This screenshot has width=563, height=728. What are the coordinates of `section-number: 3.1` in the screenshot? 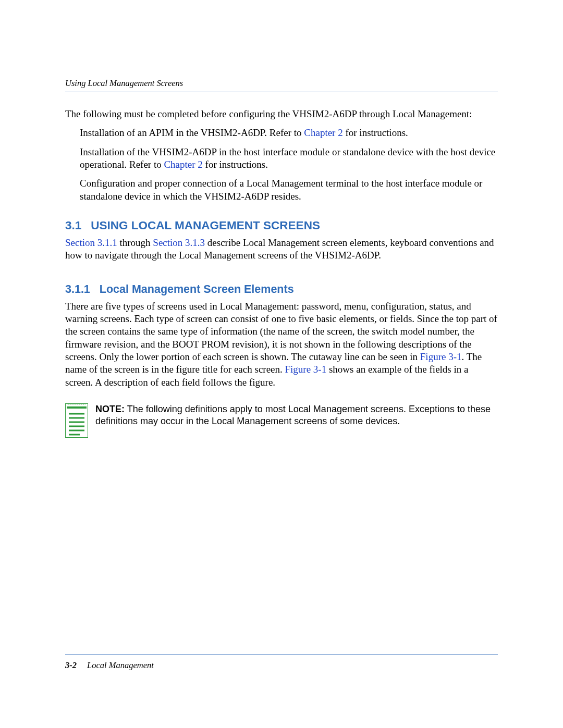 It's located at (73, 225).